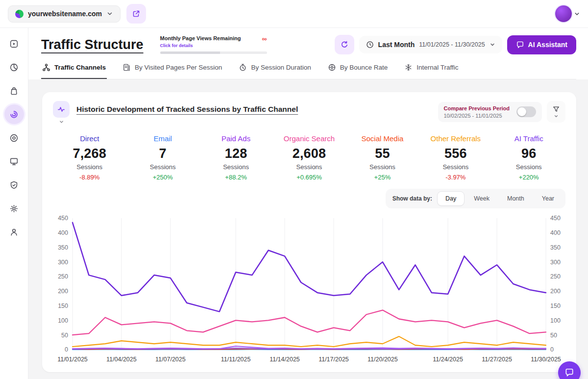 The image size is (588, 379). Describe the element at coordinates (448, 359) in the screenshot. I see `svg-text: 11/24/2025` at that location.